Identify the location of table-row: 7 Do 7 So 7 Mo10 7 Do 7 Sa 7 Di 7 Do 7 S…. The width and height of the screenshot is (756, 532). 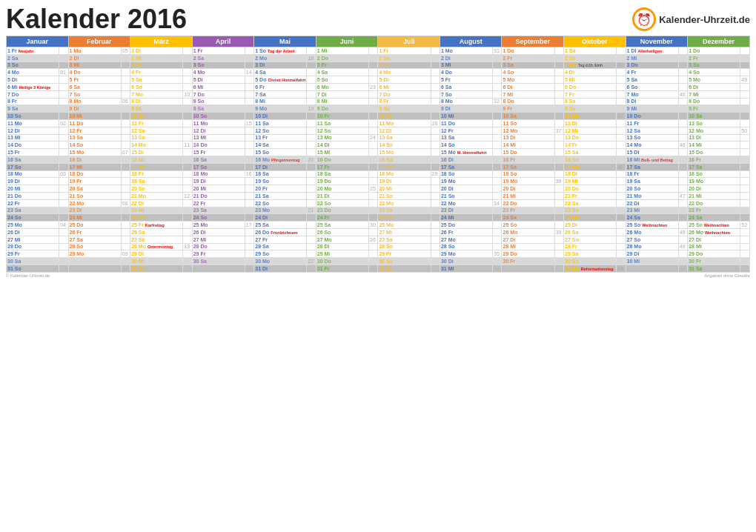
(378, 94).